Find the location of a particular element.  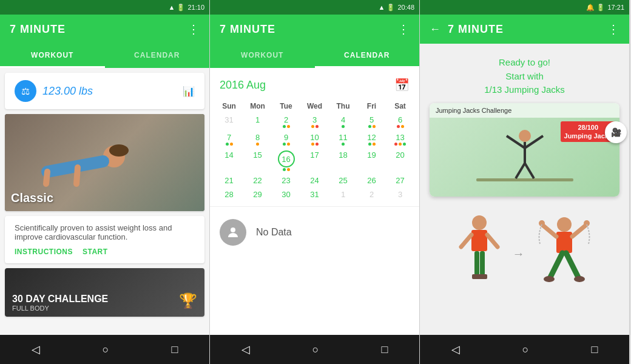

recent-nav-3: □ is located at coordinates (595, 349).